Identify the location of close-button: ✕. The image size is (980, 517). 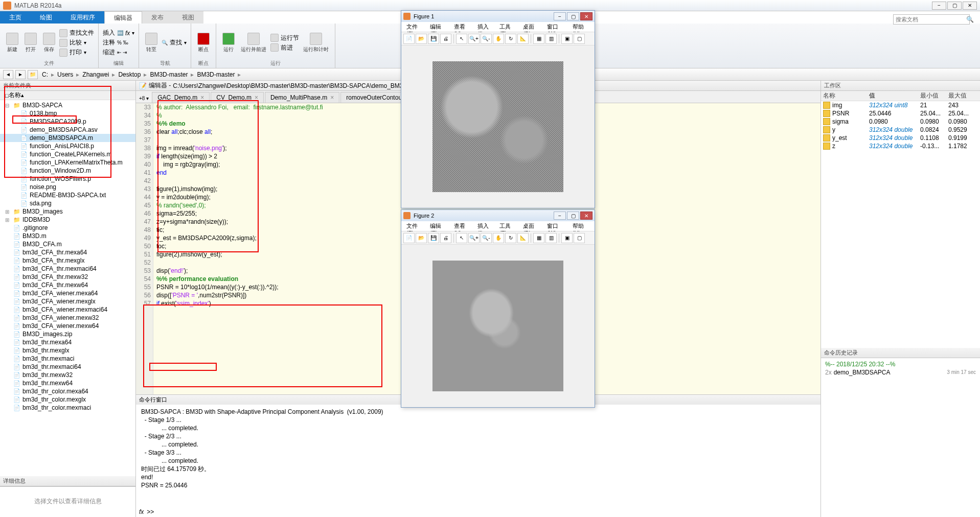
(970, 6).